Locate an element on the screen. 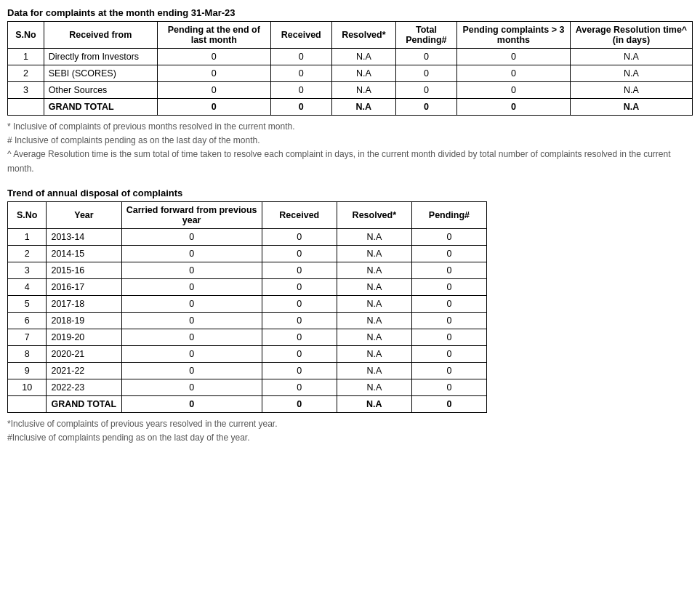 This screenshot has height=615, width=700. row-sno: 1 is located at coordinates (26, 57).